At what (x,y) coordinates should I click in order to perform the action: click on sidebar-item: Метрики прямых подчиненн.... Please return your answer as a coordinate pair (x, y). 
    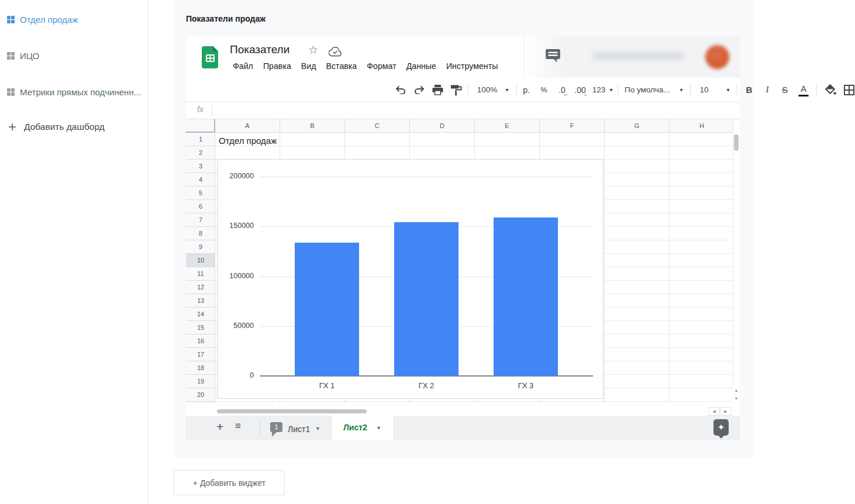
    Looking at the image, I should click on (74, 92).